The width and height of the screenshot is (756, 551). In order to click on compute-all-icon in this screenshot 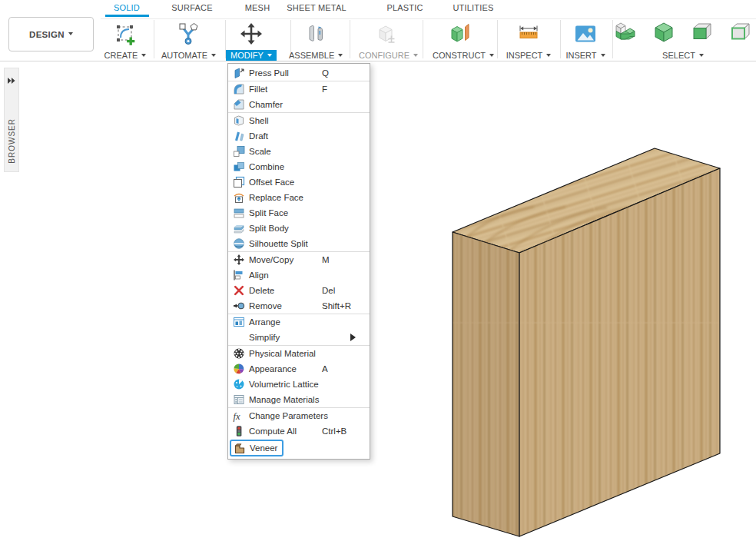, I will do `click(239, 431)`.